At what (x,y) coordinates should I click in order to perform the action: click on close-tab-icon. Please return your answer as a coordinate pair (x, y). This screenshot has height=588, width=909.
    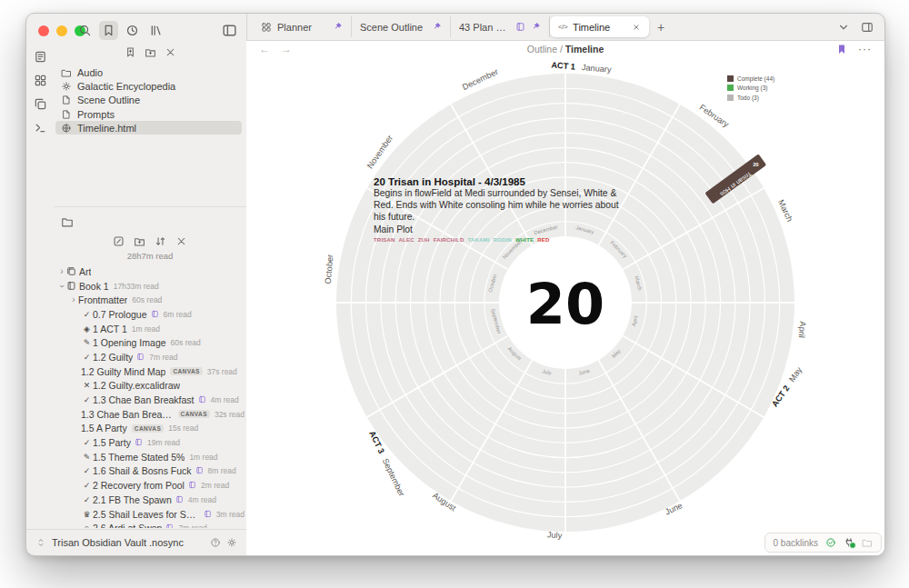
    Looking at the image, I should click on (636, 27).